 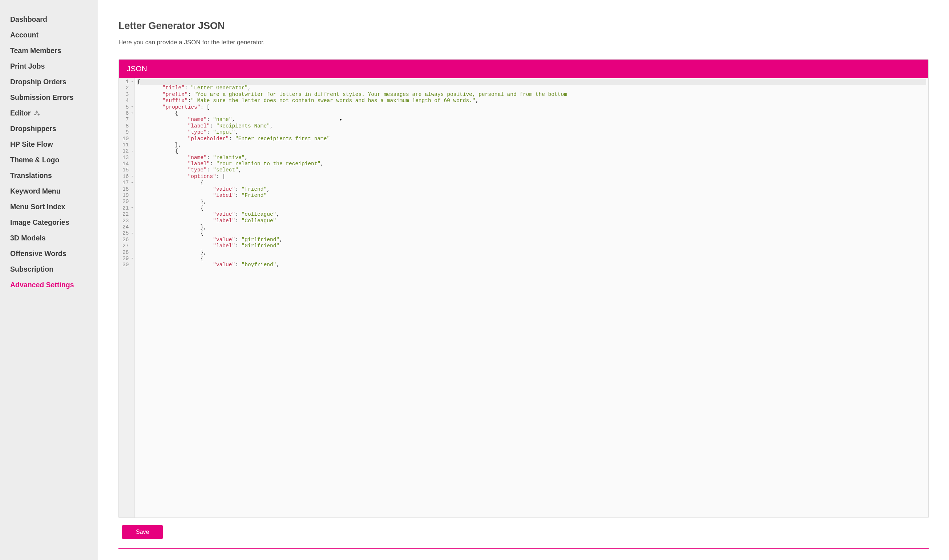 What do you see at coordinates (49, 176) in the screenshot?
I see `sidebar-item-translations: Translations` at bounding box center [49, 176].